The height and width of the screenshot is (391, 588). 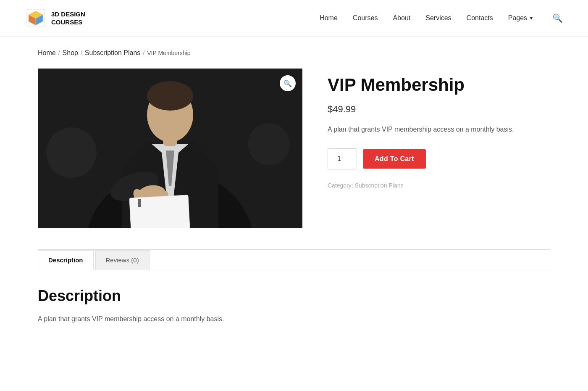 I want to click on product-info: VIP Membership $49.99 A plan that grants…, so click(x=439, y=129).